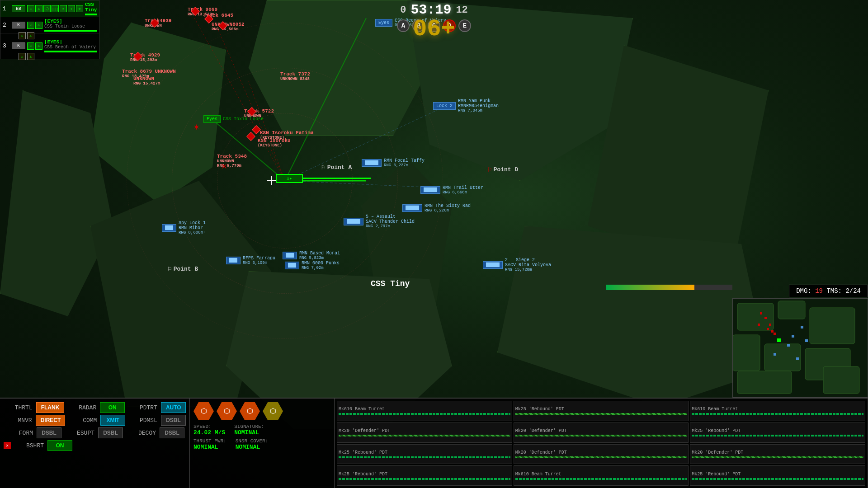  Describe the element at coordinates (323, 167) in the screenshot. I see `point-a-flag: ⚐` at that location.